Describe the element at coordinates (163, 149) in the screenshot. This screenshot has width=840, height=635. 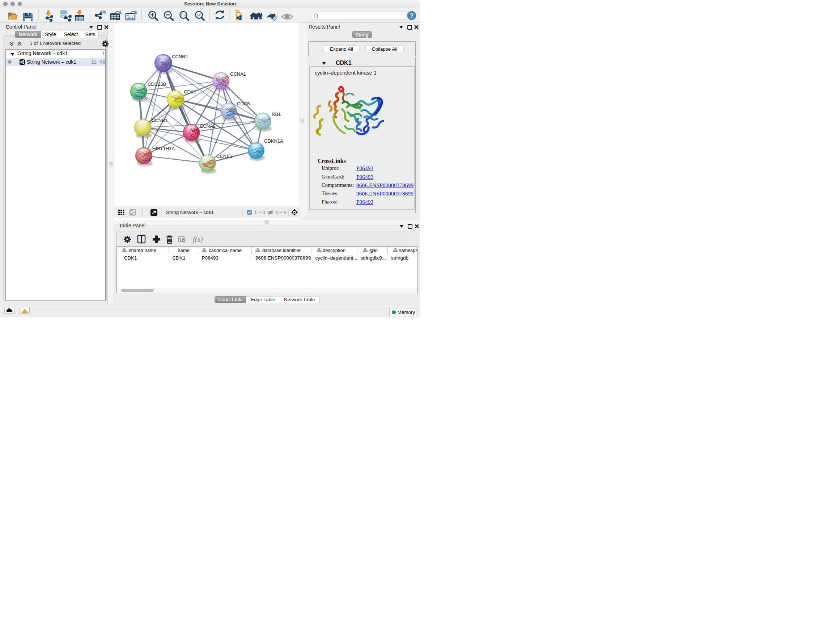
I see `svg-text: HIST1H1A` at that location.